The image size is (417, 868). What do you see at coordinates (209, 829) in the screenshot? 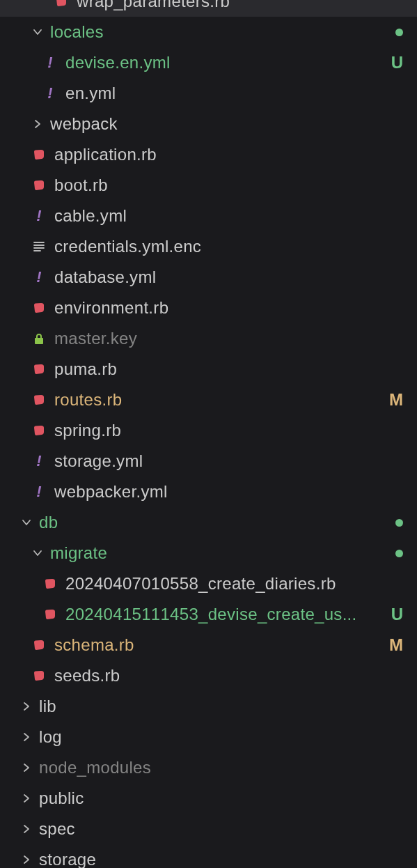
I see `folder-item: spec` at bounding box center [209, 829].